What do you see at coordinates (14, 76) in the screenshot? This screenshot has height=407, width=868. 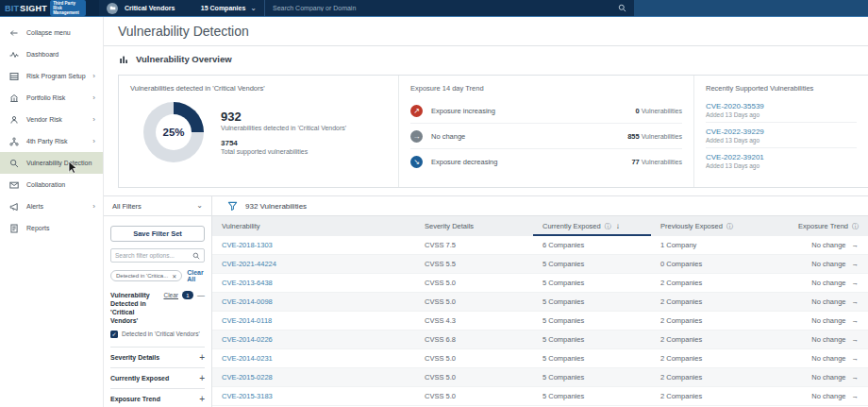 I see `risk-program-icon` at bounding box center [14, 76].